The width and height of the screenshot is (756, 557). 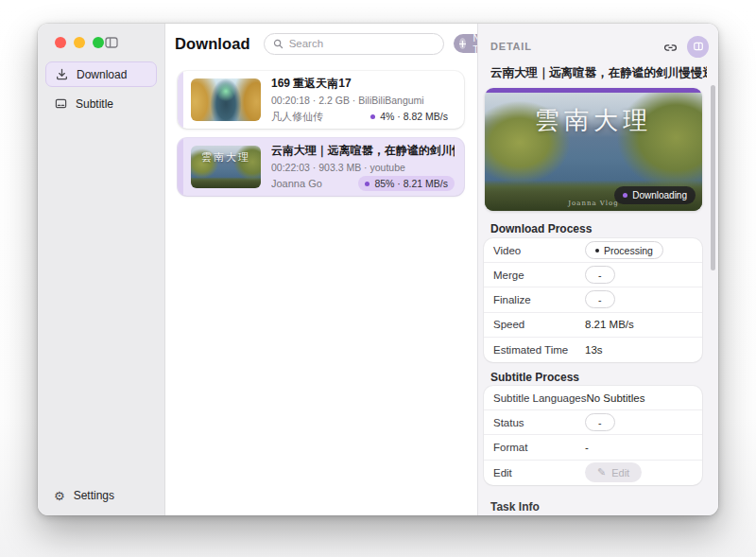 What do you see at coordinates (60, 104) in the screenshot?
I see `subtitle-icon` at bounding box center [60, 104].